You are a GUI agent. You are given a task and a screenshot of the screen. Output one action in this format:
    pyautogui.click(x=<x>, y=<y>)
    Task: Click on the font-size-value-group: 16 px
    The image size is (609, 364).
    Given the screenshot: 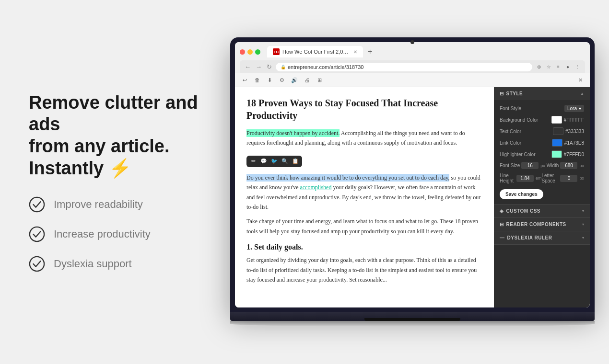 What is the action you would take?
    pyautogui.click(x=533, y=166)
    